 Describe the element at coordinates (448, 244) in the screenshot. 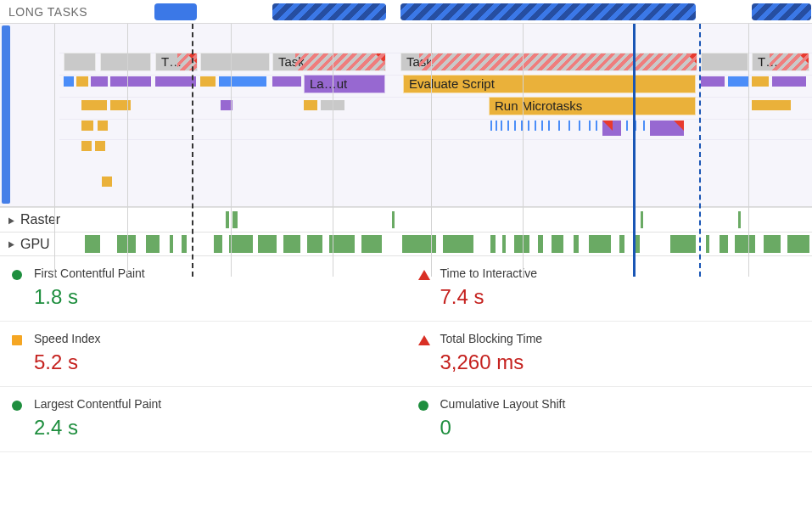

I see `gpu-track` at that location.